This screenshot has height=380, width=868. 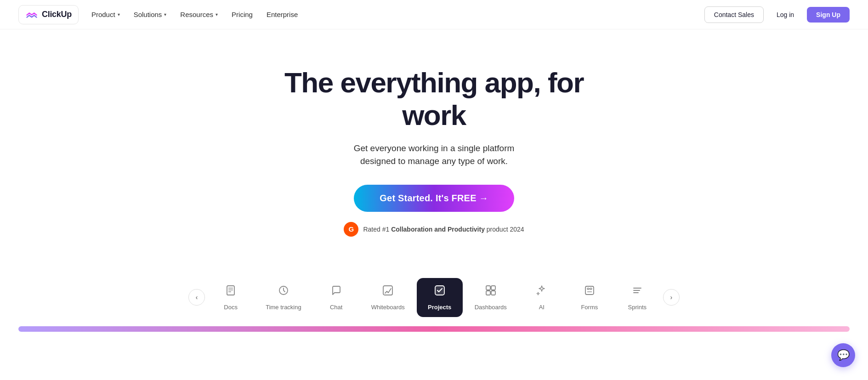 I want to click on cta-button: Get Started. It's FREE →, so click(x=434, y=199).